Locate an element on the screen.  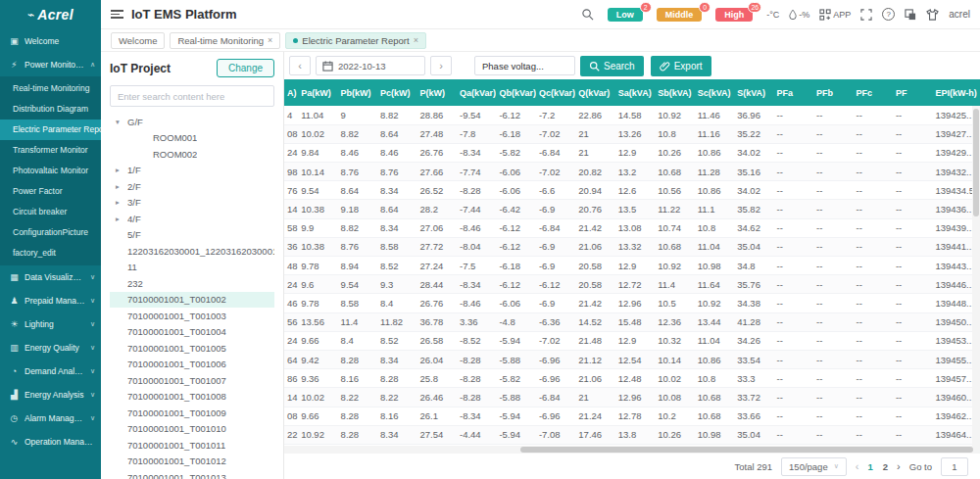
next-page-button: › is located at coordinates (899, 466).